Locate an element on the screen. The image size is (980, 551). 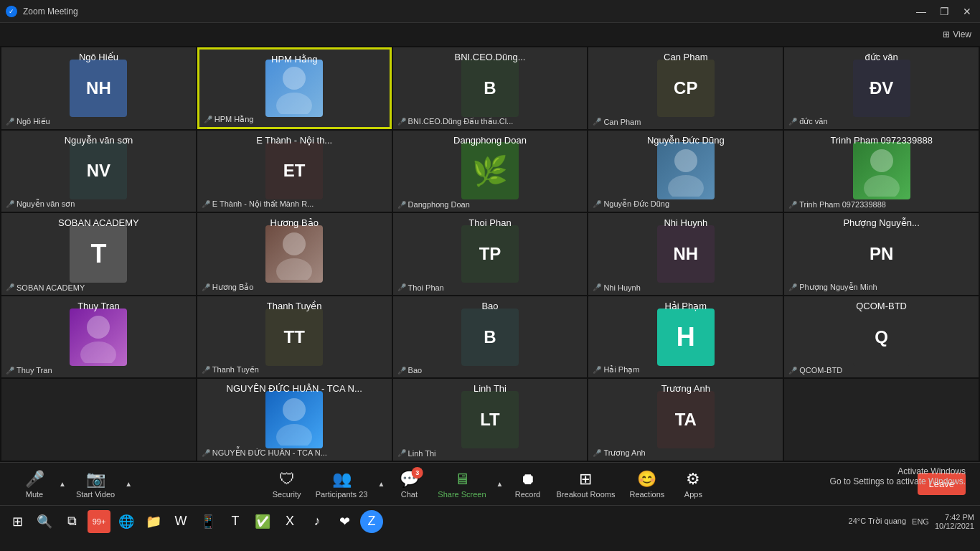
participants-button: 👥 Participants 23 is located at coordinates (341, 484).